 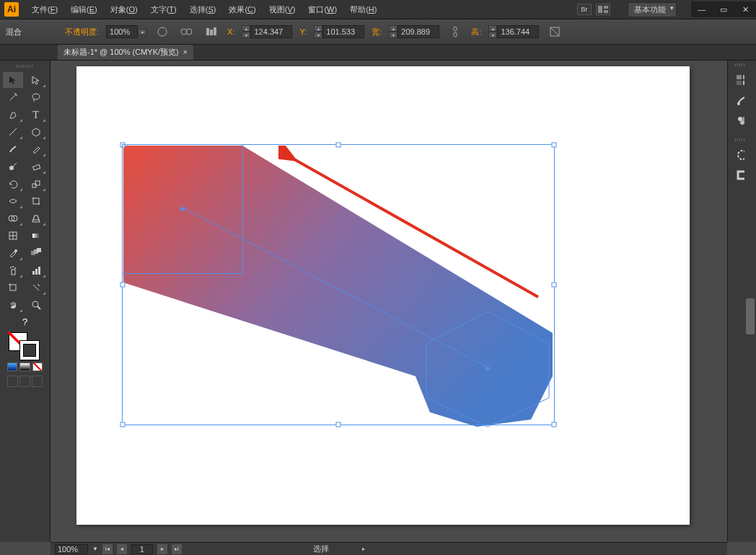 I want to click on align-button, so click(x=211, y=32).